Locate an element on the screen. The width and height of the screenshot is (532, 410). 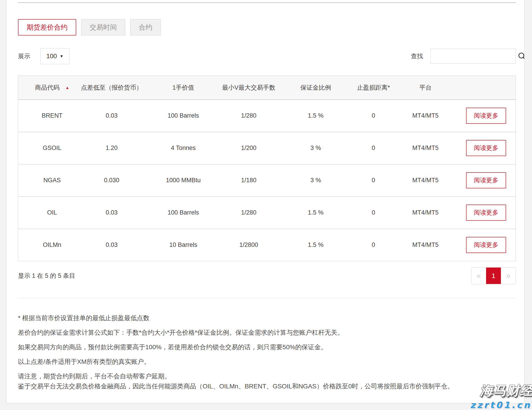
table-header-row: 商品代码▲ 点差低至（报价货币） 1手价值 最小V最大交易手数 保证金比例 止盈… is located at coordinates (267, 88).